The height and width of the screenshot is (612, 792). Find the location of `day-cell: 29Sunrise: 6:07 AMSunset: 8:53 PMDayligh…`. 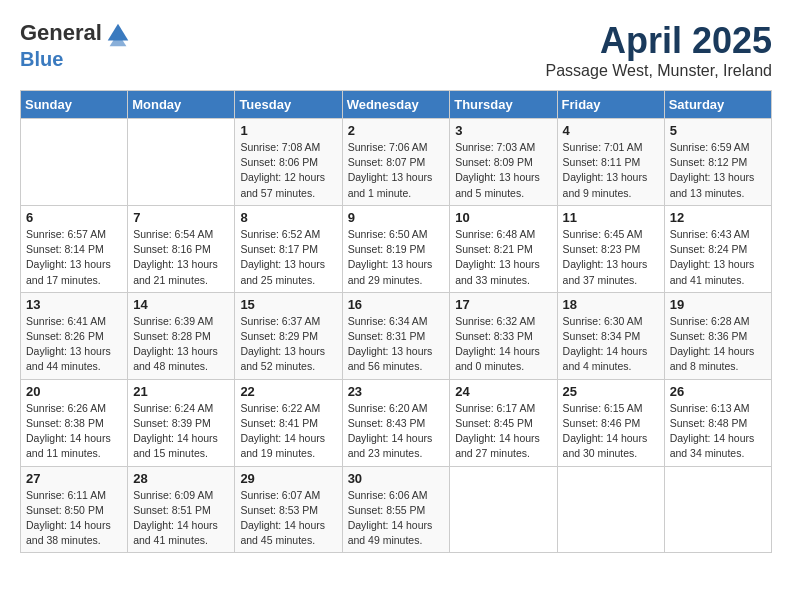

day-cell: 29Sunrise: 6:07 AMSunset: 8:53 PMDayligh… is located at coordinates (288, 510).